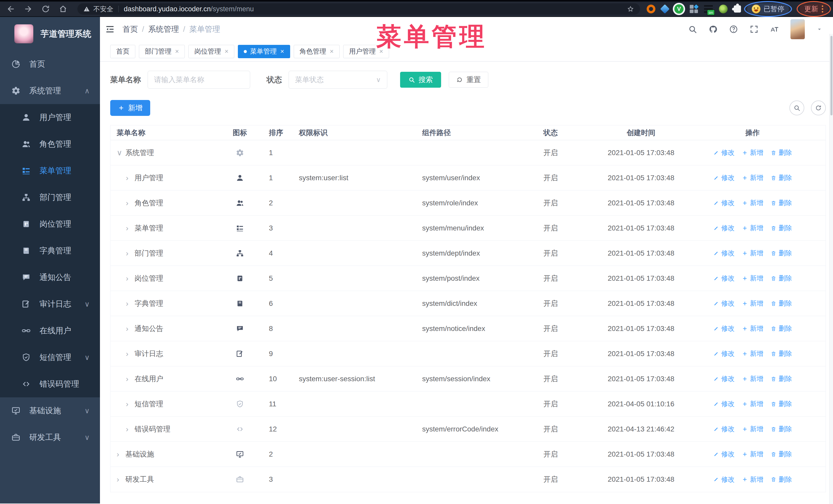 The height and width of the screenshot is (504, 833). I want to click on search-button: 搜索, so click(421, 80).